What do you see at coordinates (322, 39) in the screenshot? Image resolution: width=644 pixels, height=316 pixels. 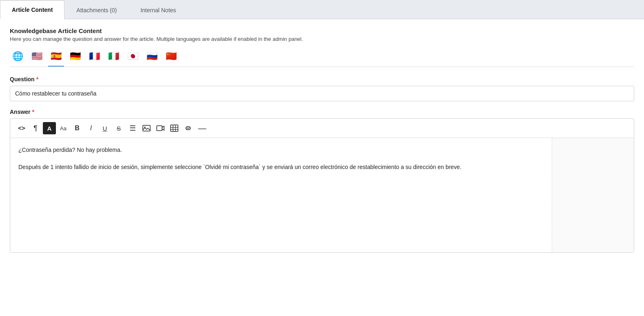 I see `section-description: Here you can manage the question and ans…` at bounding box center [322, 39].